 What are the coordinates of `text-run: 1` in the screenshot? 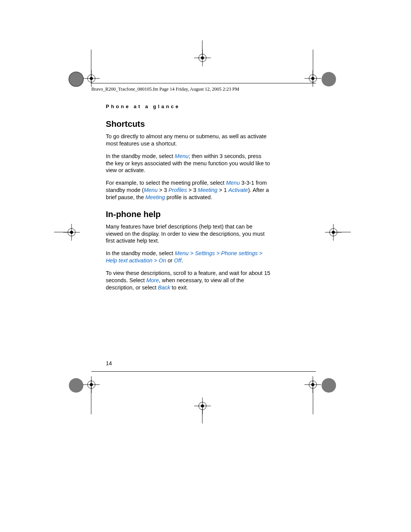 It's located at (226, 190).